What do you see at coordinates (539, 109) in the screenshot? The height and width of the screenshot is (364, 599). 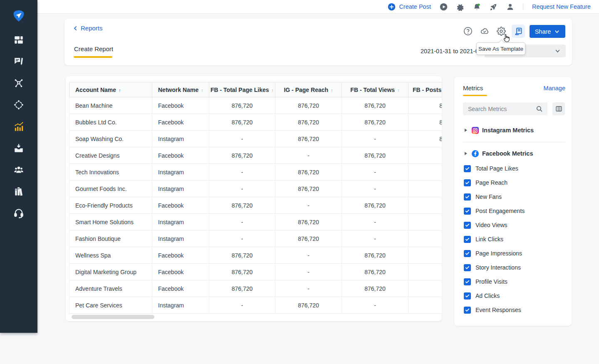 I see `search-icon` at bounding box center [539, 109].